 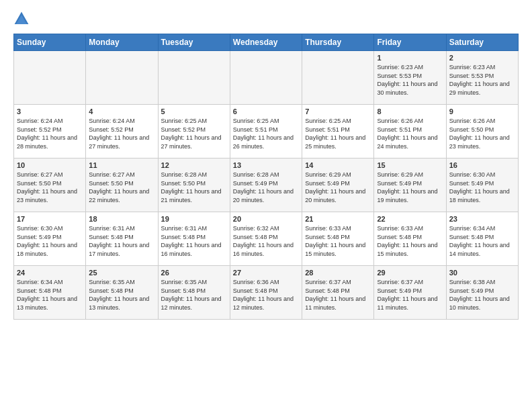 What do you see at coordinates (266, 185) in the screenshot?
I see `week-row-2: 10Sunrise: 6:27 AMSunset: 5:50 PMDayligh…` at bounding box center [266, 185].